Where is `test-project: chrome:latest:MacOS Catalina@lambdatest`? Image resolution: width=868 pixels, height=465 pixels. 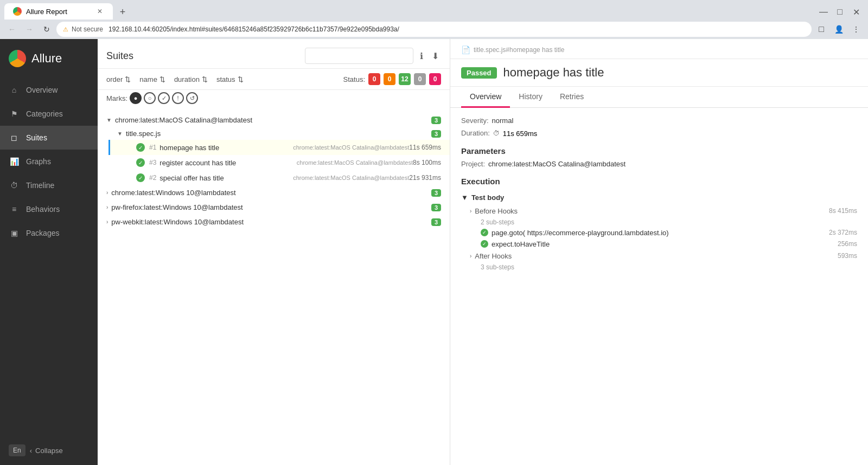 test-project: chrome:latest:MacOS Catalina@lambdatest is located at coordinates (351, 147).